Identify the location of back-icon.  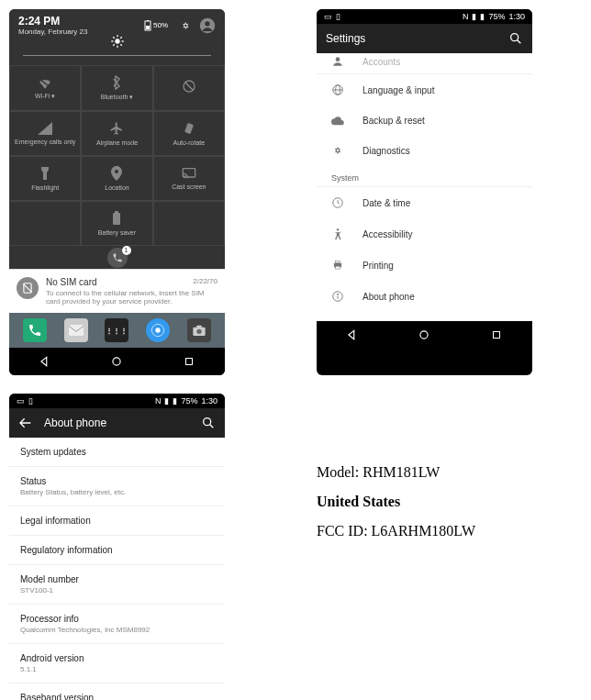
(26, 423).